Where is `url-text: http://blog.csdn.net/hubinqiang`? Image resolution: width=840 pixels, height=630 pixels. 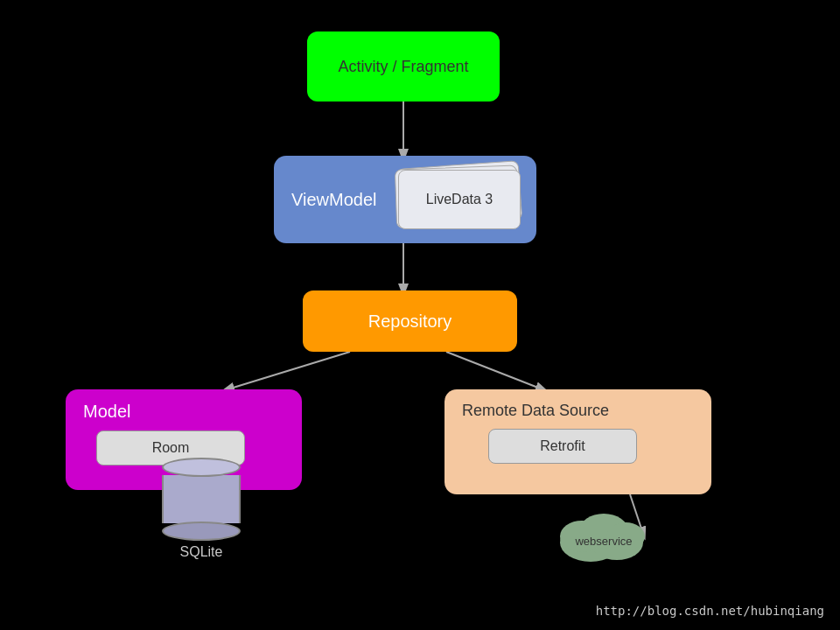
url-text: http://blog.csdn.net/hubinqiang is located at coordinates (710, 611).